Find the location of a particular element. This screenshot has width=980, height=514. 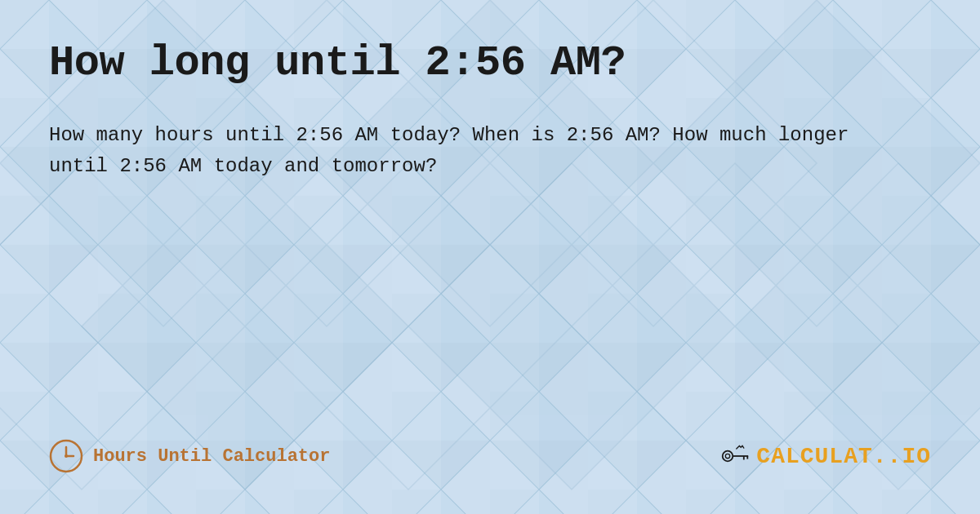

page-title: How long until 2:56 AM? is located at coordinates (490, 64).